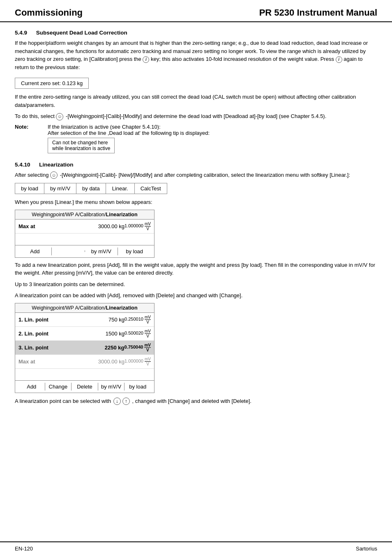 This screenshot has width=392, height=555. Describe the element at coordinates (54, 175) in the screenshot. I see `menu-icon-2: ☺` at that location.